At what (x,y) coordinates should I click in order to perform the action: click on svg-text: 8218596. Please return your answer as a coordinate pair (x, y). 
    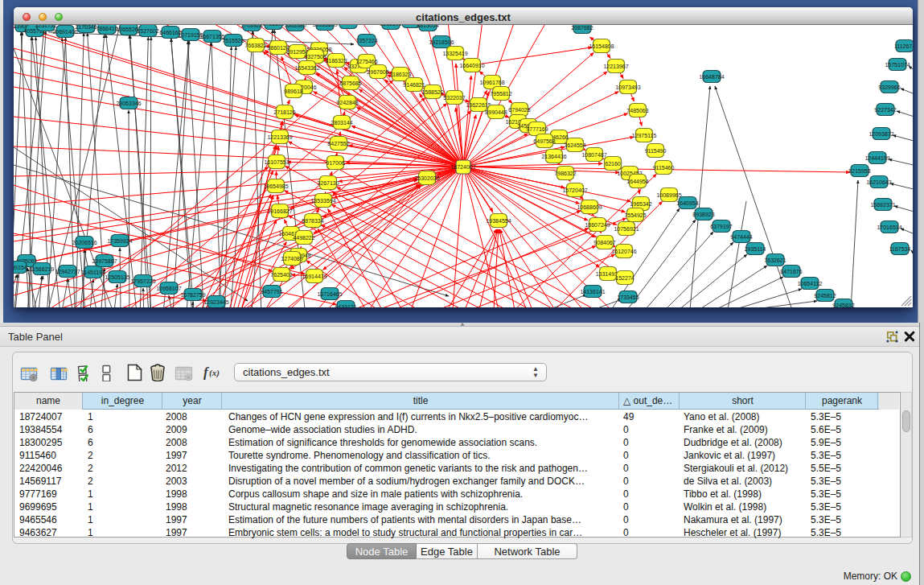
    Looking at the image, I should click on (391, 26).